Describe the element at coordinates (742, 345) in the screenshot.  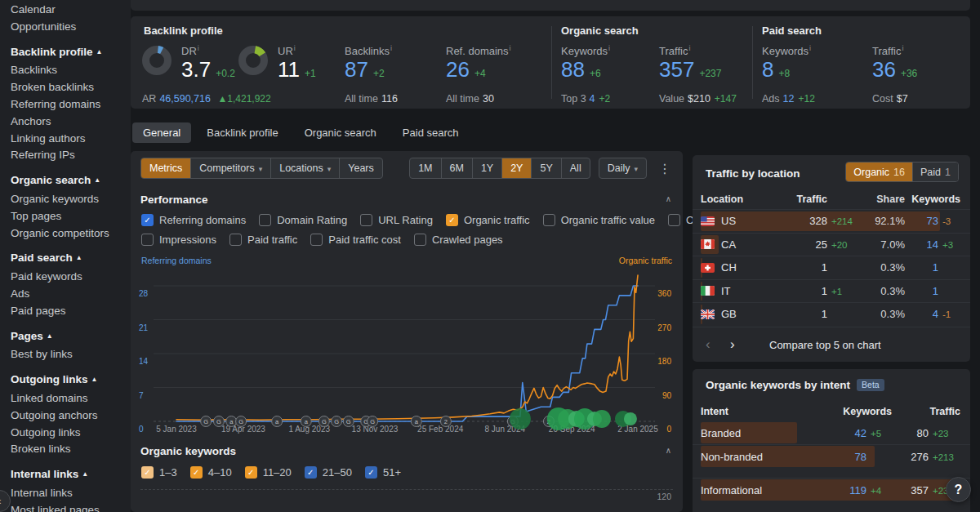
I see `next-page-icon: ›` at that location.